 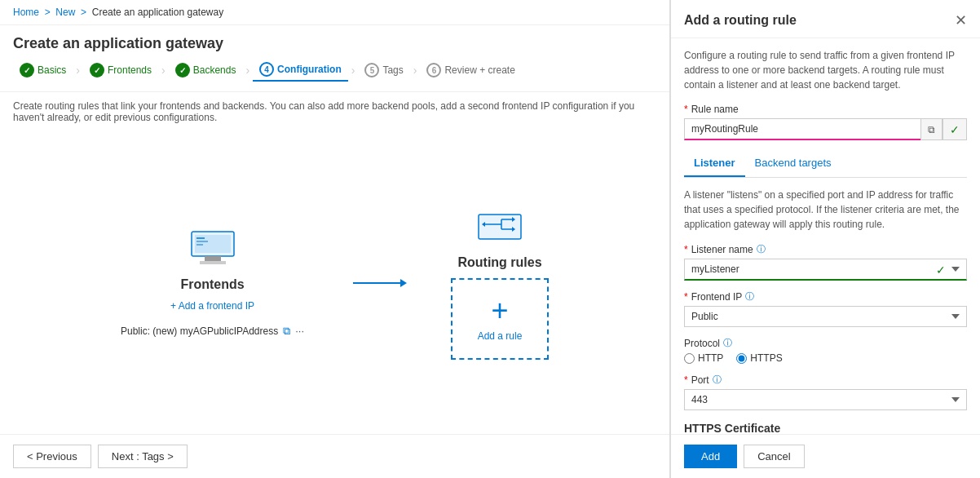 What do you see at coordinates (825, 210) in the screenshot?
I see `listener-description: A listener "listens" on a specified port…` at bounding box center [825, 210].